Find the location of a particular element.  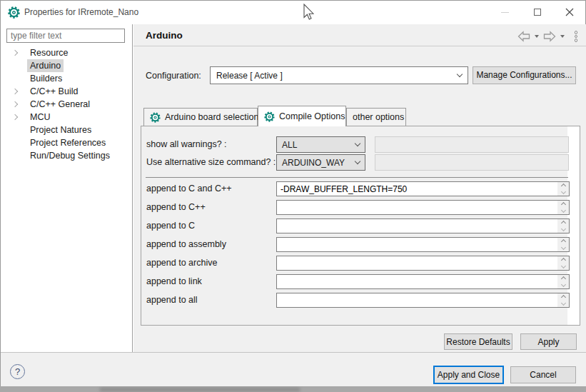

append-all-field-wrap is located at coordinates (423, 300).